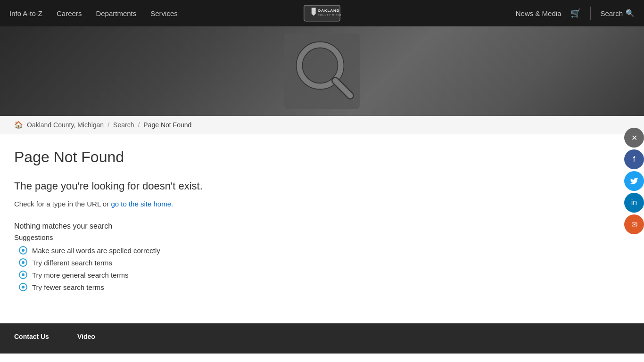  Describe the element at coordinates (611, 13) in the screenshot. I see `search-label: Search` at that location.